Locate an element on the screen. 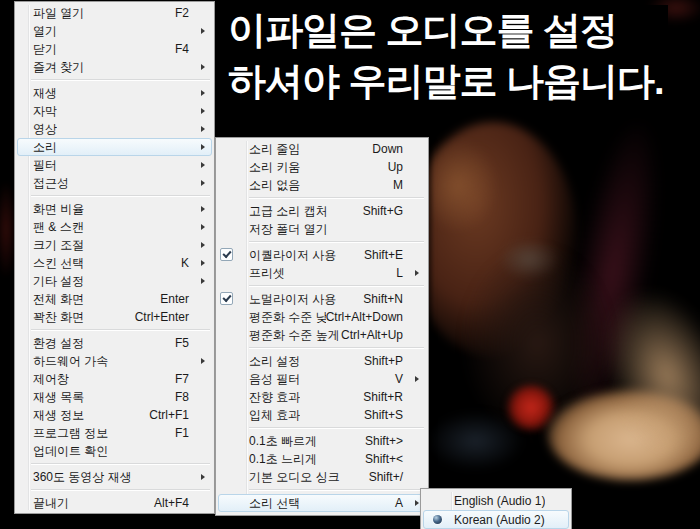 This screenshot has width=700, height=529. menu-item: 기타 설정 is located at coordinates (114, 281).